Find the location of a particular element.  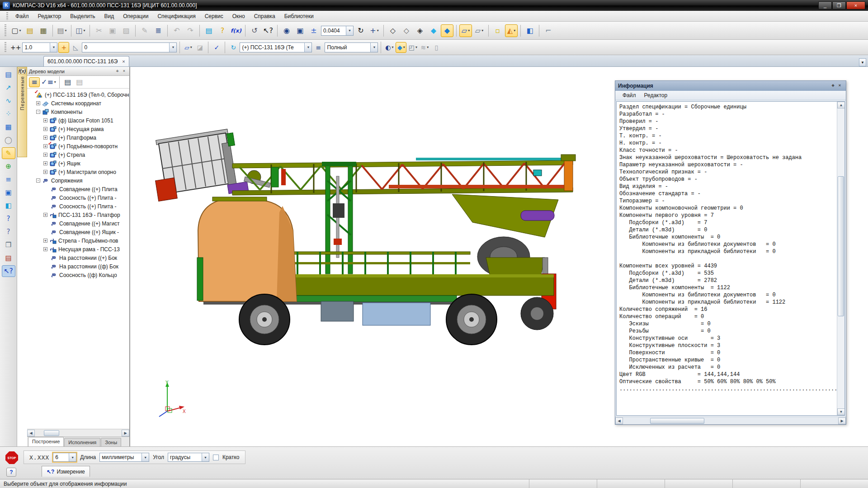

shaded-button: ◆ is located at coordinates (434, 31).